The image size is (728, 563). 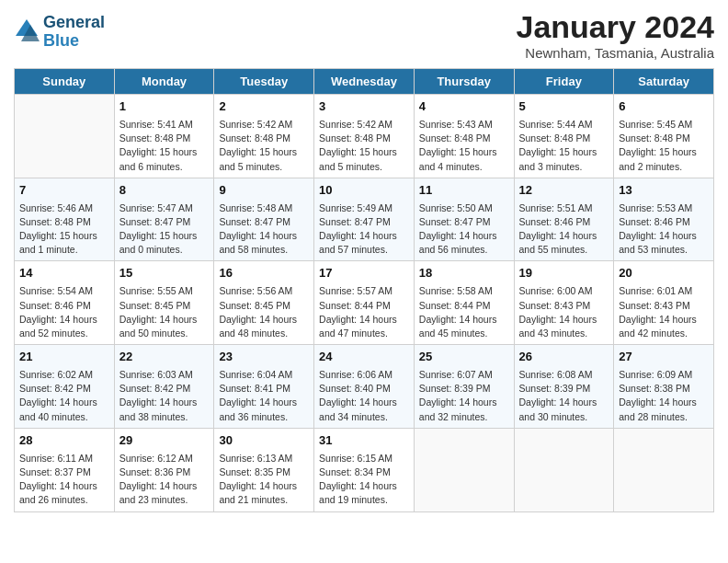 What do you see at coordinates (364, 274) in the screenshot?
I see `day-number: 17` at bounding box center [364, 274].